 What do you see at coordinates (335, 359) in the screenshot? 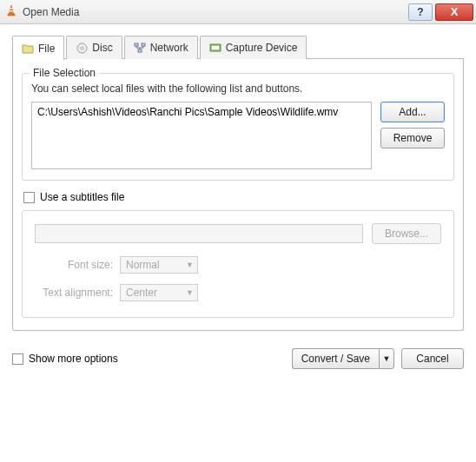
I see `convert-save-label: Convert / Save` at bounding box center [335, 359].